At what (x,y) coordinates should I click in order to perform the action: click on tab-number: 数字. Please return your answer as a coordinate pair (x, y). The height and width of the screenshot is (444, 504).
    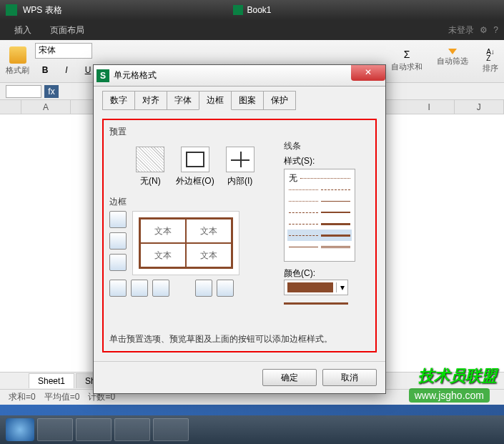
    Looking at the image, I should click on (119, 100).